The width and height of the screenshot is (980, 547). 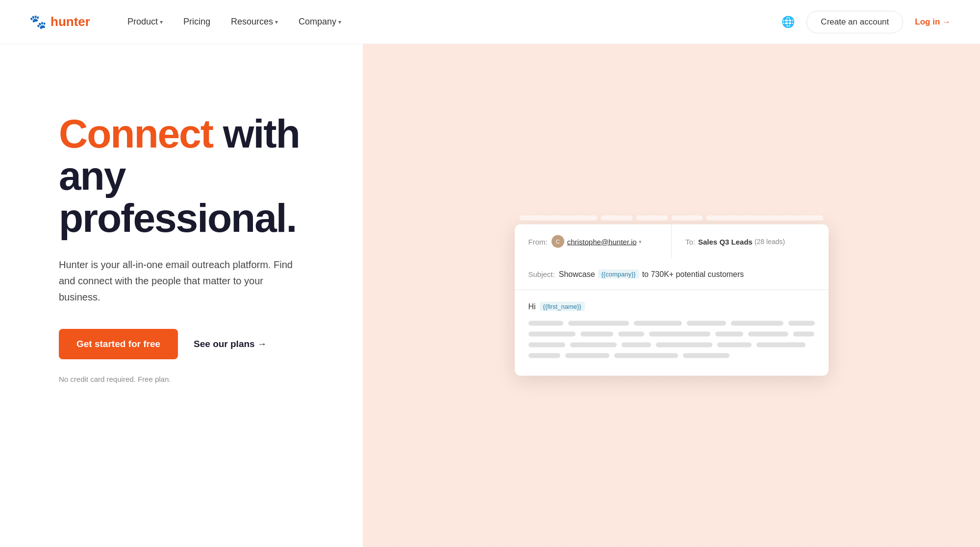 What do you see at coordinates (672, 340) in the screenshot?
I see `placeholder-lines` at bounding box center [672, 340].